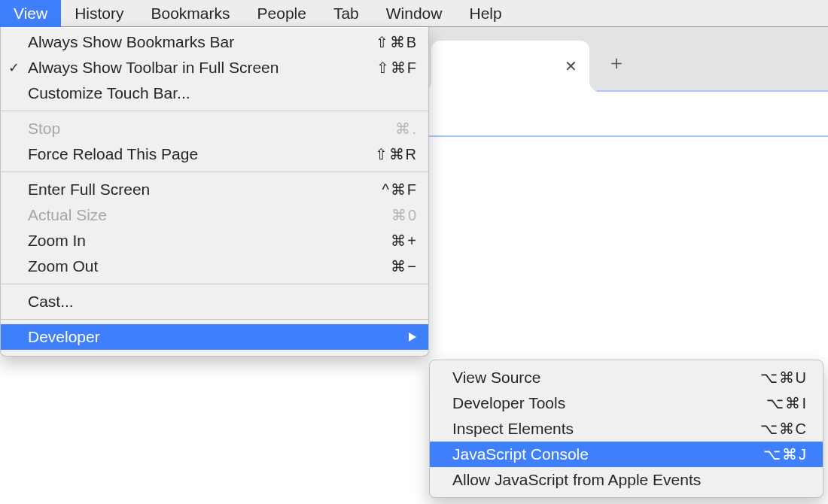 The width and height of the screenshot is (828, 504). What do you see at coordinates (786, 454) in the screenshot?
I see `menu-shortcut: ⌥⌘J` at bounding box center [786, 454].